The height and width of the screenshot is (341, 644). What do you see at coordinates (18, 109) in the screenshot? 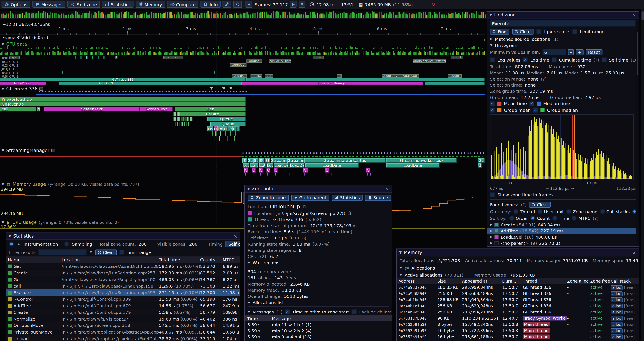
I see `zone-bar: call` at bounding box center [18, 109].